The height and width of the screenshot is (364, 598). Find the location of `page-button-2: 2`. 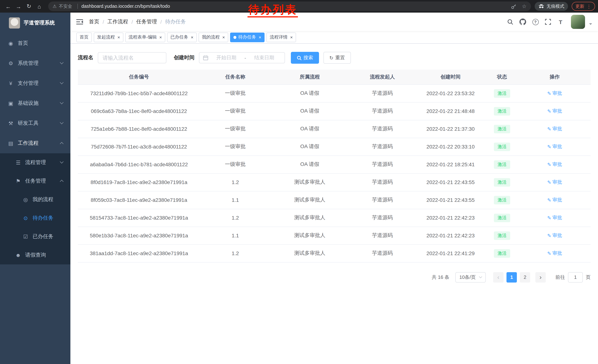

page-button-2: 2 is located at coordinates (525, 277).